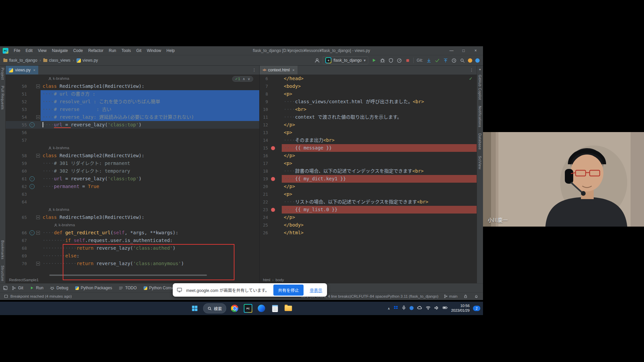 The image size is (644, 362). Describe the element at coordinates (379, 156) in the screenshot. I see `code-text: </p>` at that location.